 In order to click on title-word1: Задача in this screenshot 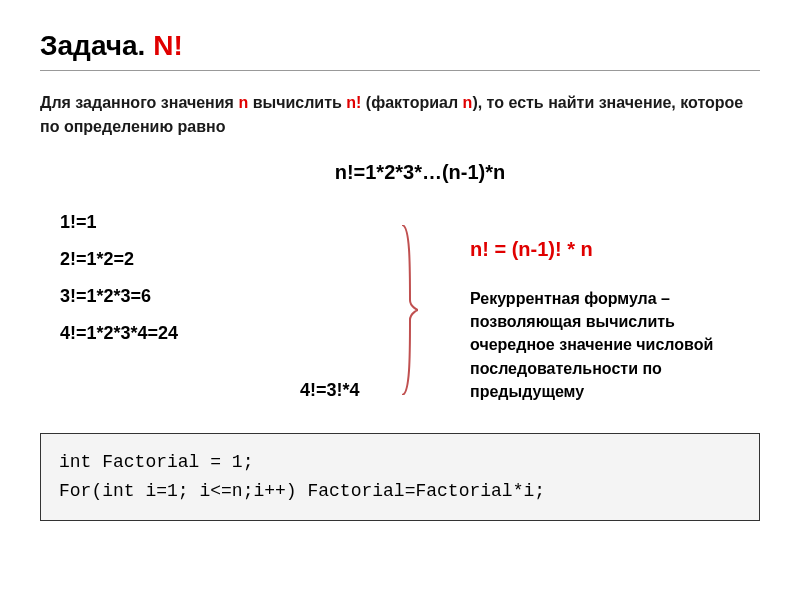, I will do `click(89, 46)`.